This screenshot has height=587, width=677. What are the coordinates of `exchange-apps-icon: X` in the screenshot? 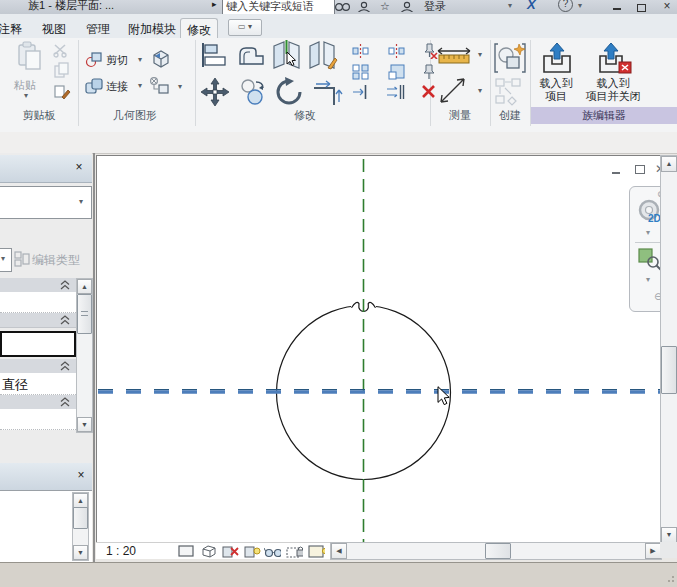 It's located at (532, 6).